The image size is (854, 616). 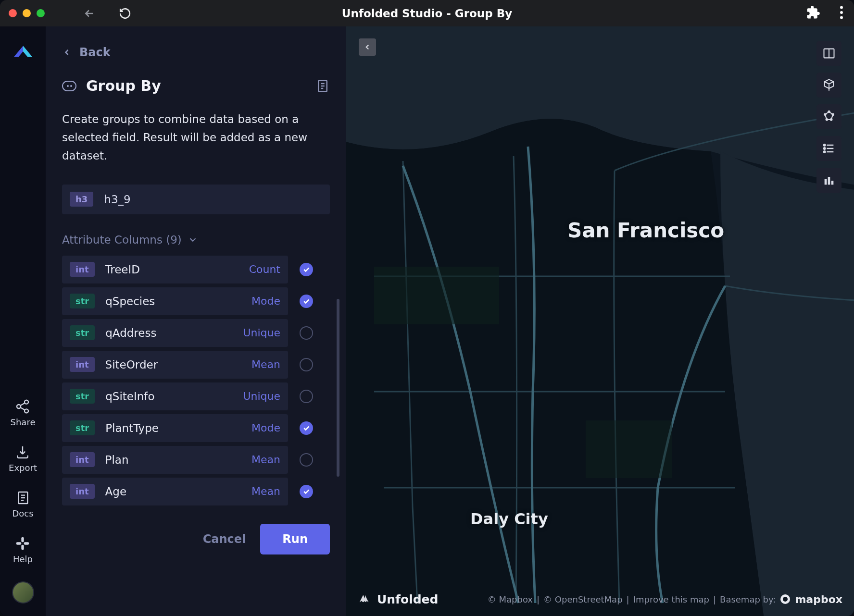 What do you see at coordinates (132, 365) in the screenshot?
I see `attr-name: SiteOrder` at bounding box center [132, 365].